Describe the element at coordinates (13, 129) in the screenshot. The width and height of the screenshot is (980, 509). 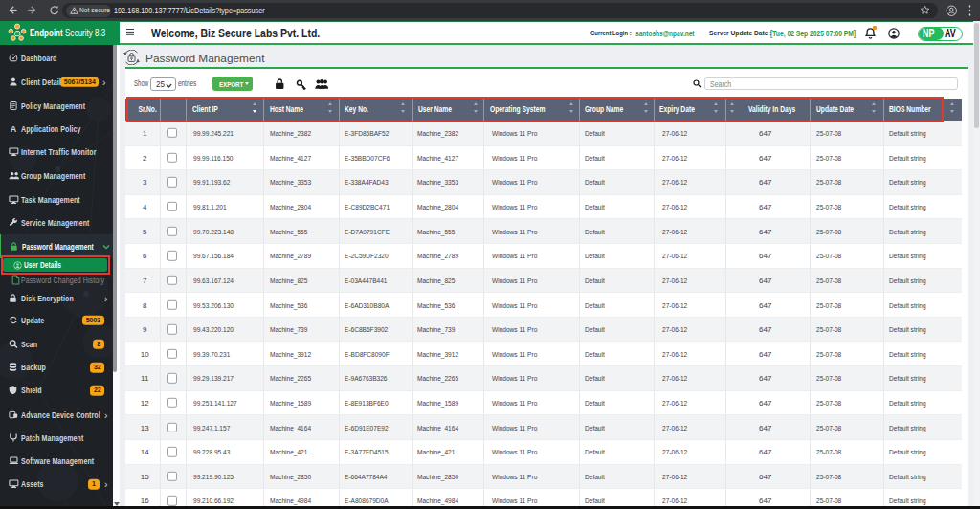
I see `svg-text: A` at that location.